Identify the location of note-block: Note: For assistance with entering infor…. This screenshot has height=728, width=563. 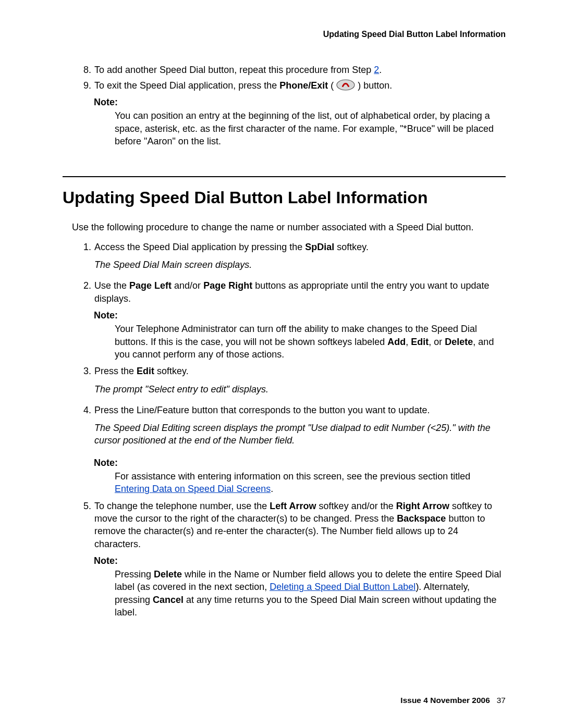
(300, 476).